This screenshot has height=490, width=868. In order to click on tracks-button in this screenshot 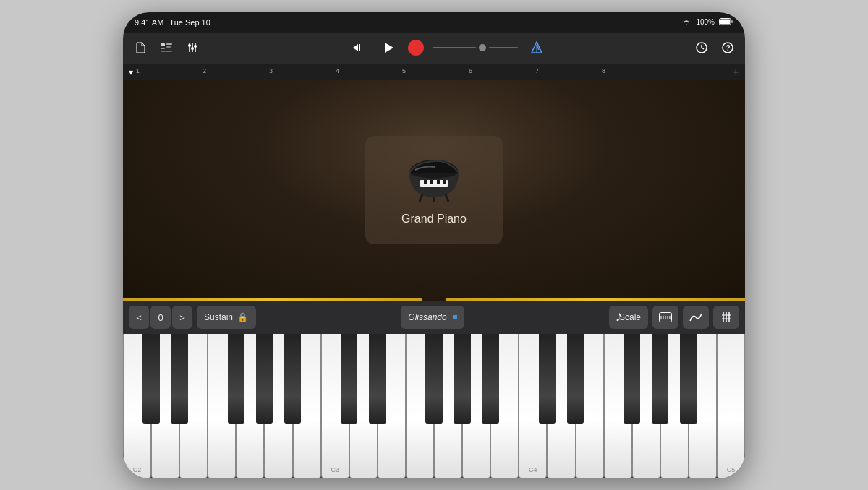, I will do `click(166, 48)`.